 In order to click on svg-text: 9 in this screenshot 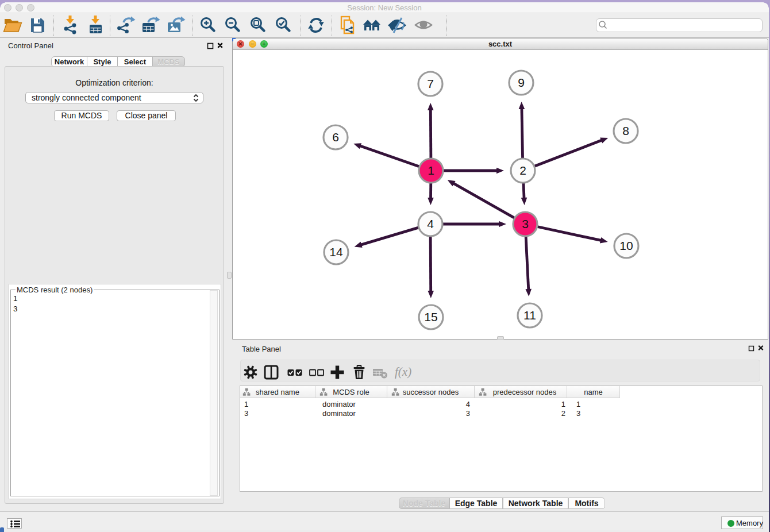, I will do `click(521, 83)`.